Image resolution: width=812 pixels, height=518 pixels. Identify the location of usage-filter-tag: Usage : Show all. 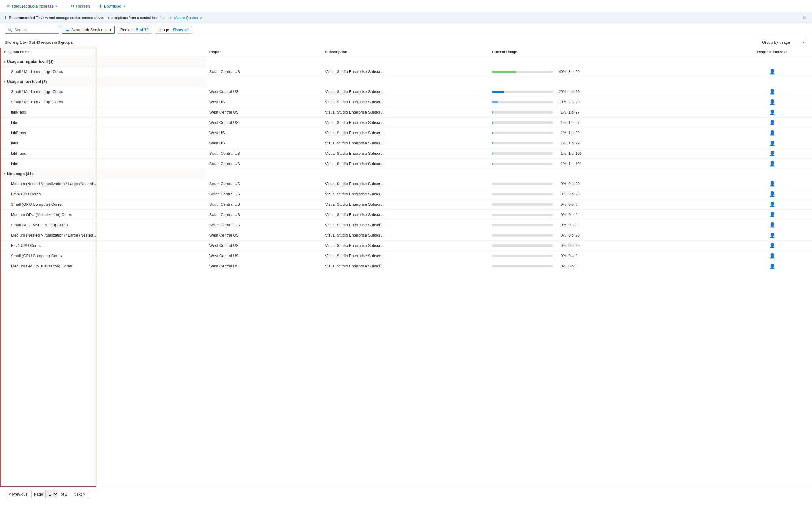
(173, 30).